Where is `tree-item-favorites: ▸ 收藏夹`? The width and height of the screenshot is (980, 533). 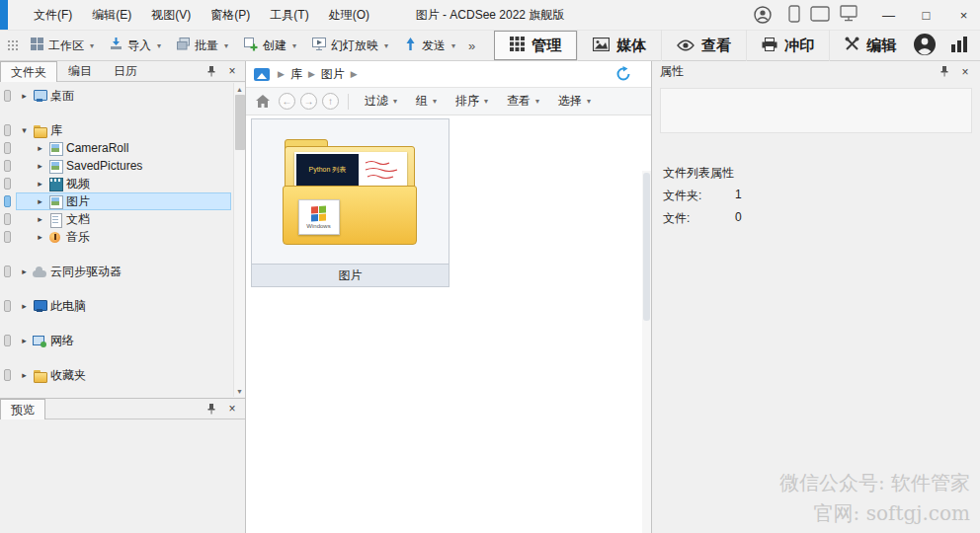
tree-item-favorites: ▸ 收藏夹 is located at coordinates (122, 375).